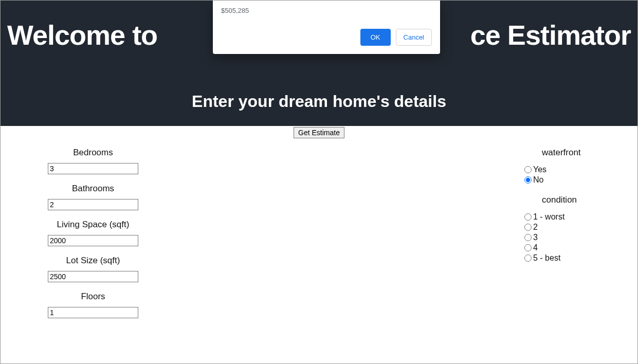 This screenshot has height=364, width=638. What do you see at coordinates (93, 277) in the screenshot?
I see `lot-size-input` at bounding box center [93, 277].